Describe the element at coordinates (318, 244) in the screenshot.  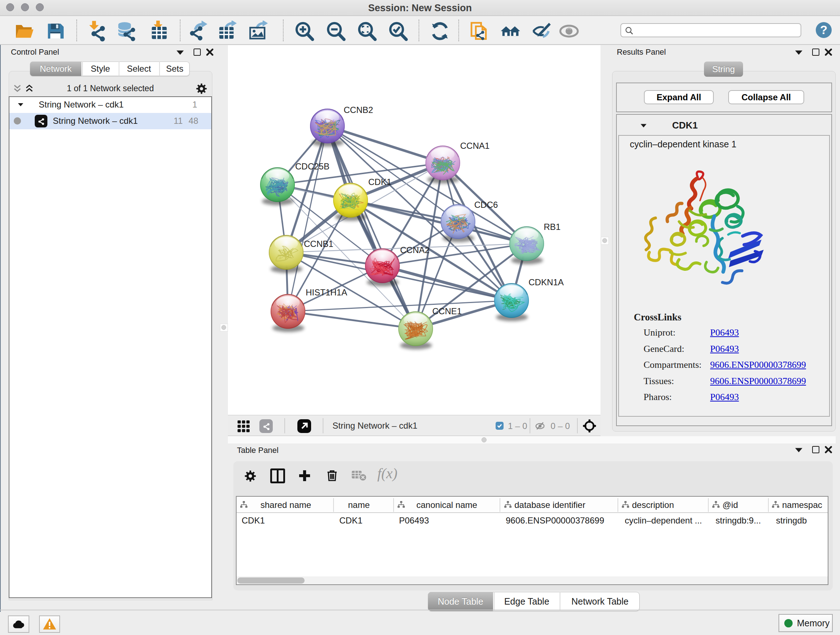
I see `svg-text: CCNB1` at that location.